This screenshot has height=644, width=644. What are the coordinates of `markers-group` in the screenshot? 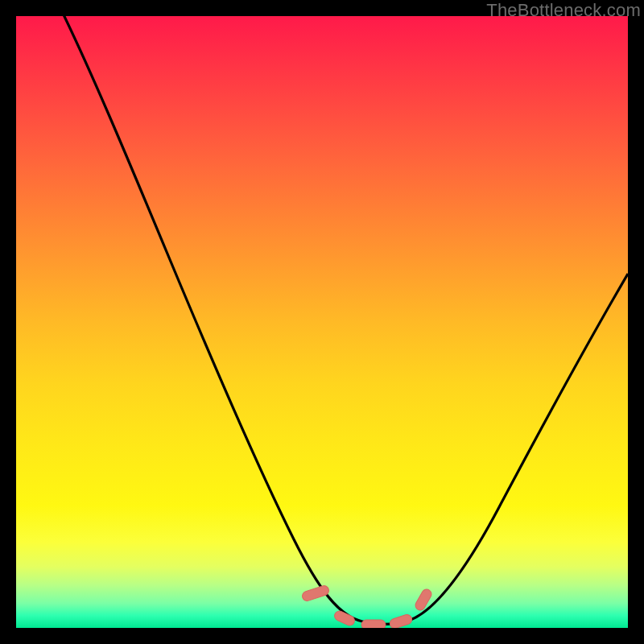 It's located at (367, 606).